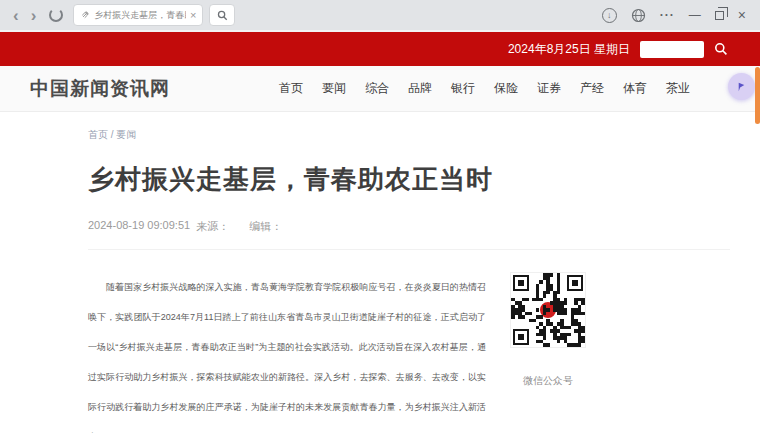 Image resolution: width=760 pixels, height=433 pixels. I want to click on floating-widget, so click(742, 86).